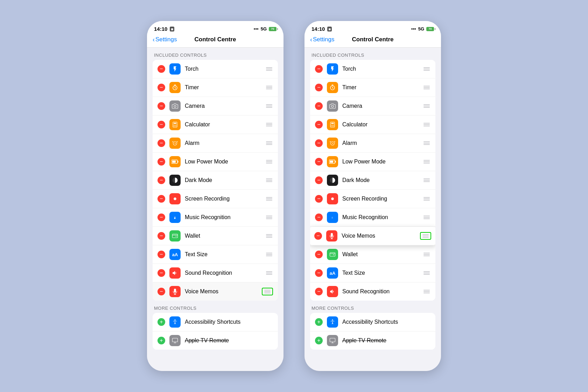 Image resolution: width=588 pixels, height=392 pixels. What do you see at coordinates (319, 199) in the screenshot?
I see `remove-screenrec-right: −` at bounding box center [319, 199].